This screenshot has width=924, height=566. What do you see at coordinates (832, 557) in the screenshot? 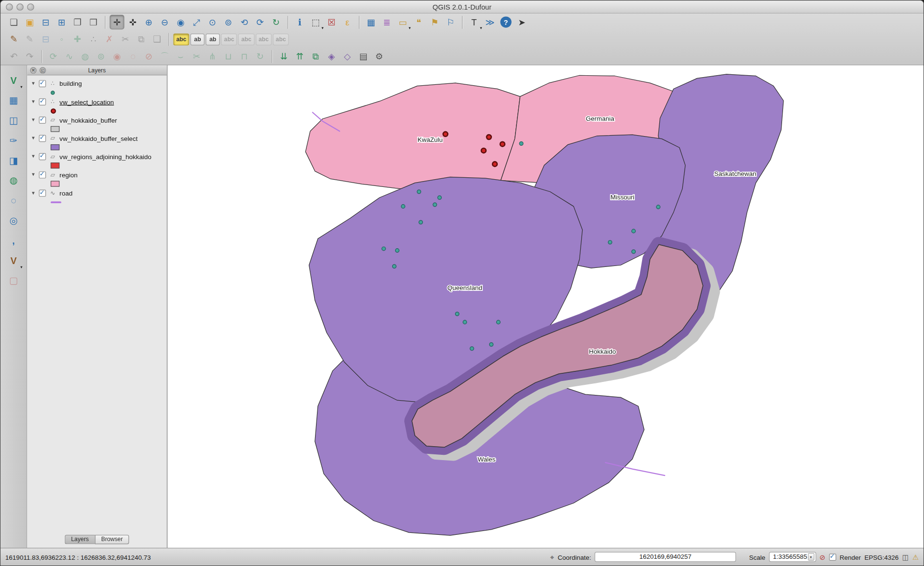
I see `render-checkbox: ✓` at bounding box center [832, 557].